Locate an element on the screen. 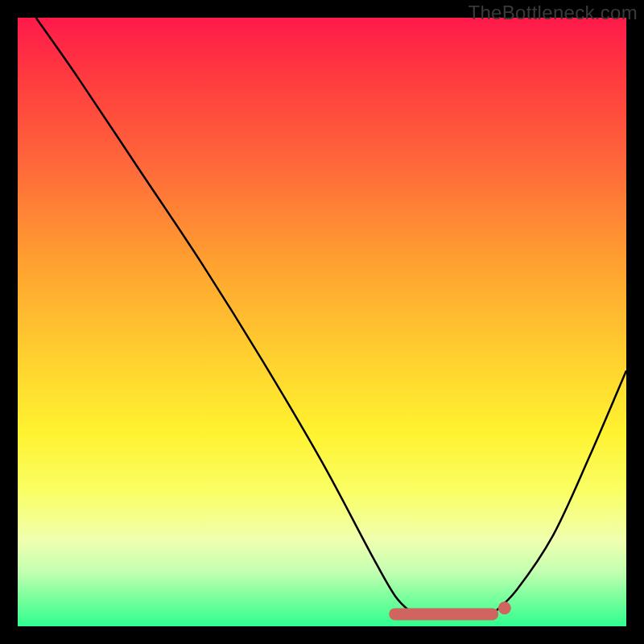 The width and height of the screenshot is (644, 644). marker-dot is located at coordinates (505, 608).